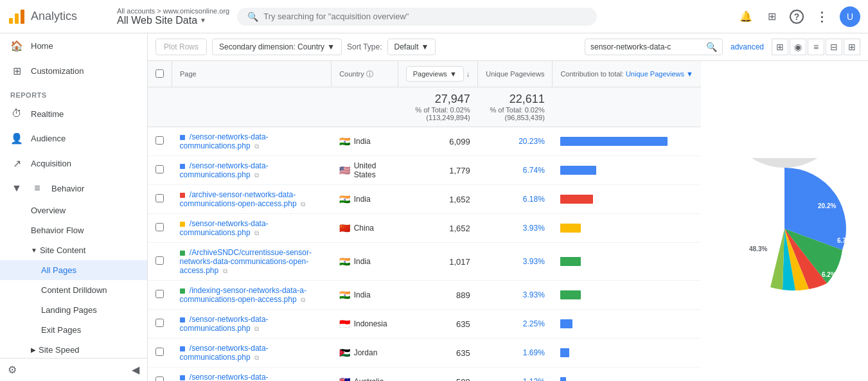 This screenshot has height=381, width=868. I want to click on copy-icon-2: ⧉, so click(303, 204).